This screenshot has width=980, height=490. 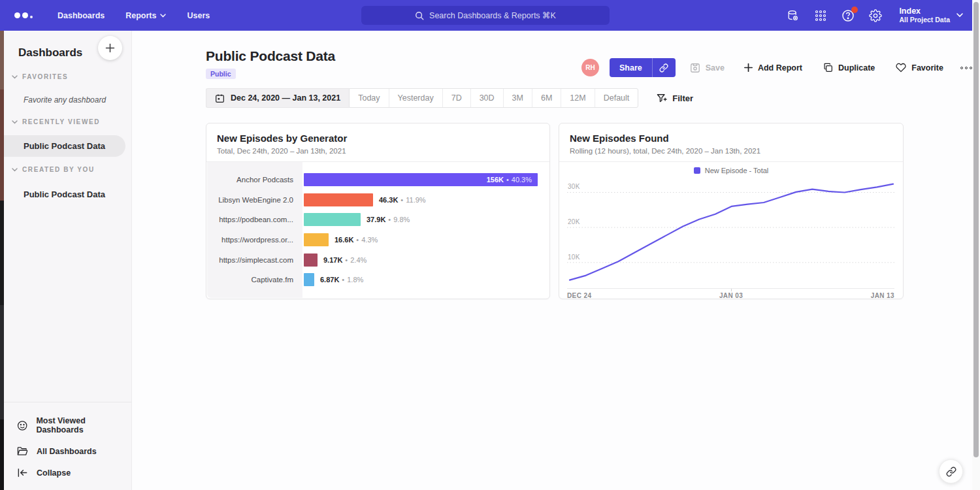 I want to click on scrollbar-thumb, so click(x=976, y=230).